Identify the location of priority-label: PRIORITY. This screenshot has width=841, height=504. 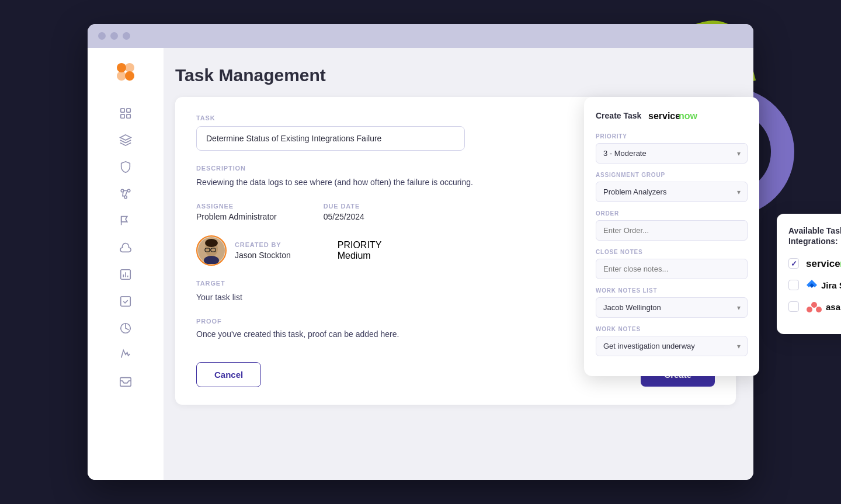
(360, 245).